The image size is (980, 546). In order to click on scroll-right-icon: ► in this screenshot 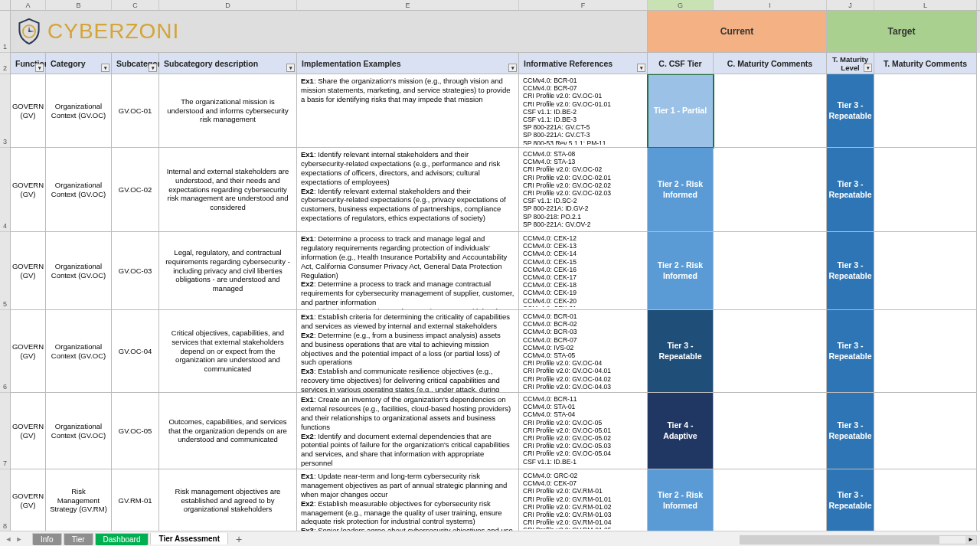, I will do `click(971, 540)`.